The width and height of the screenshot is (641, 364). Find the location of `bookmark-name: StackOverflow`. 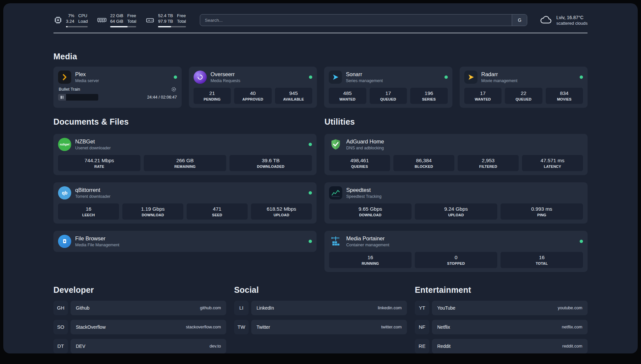

bookmark-name: StackOverflow is located at coordinates (91, 327).